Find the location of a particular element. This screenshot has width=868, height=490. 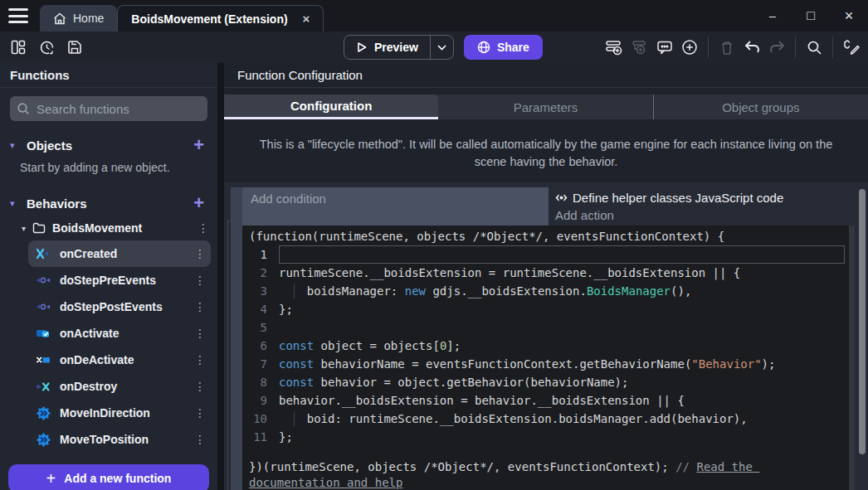

add-object-button: + is located at coordinates (199, 145).